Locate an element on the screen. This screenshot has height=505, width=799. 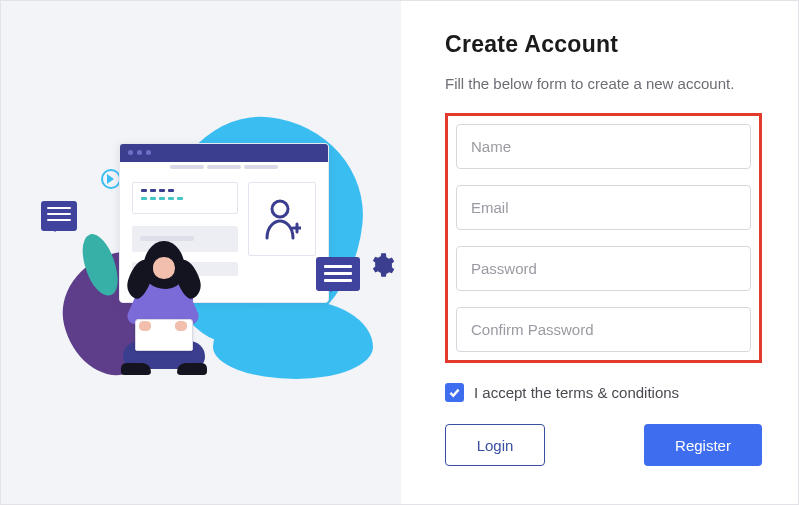
browser-titlebar is located at coordinates (224, 153).